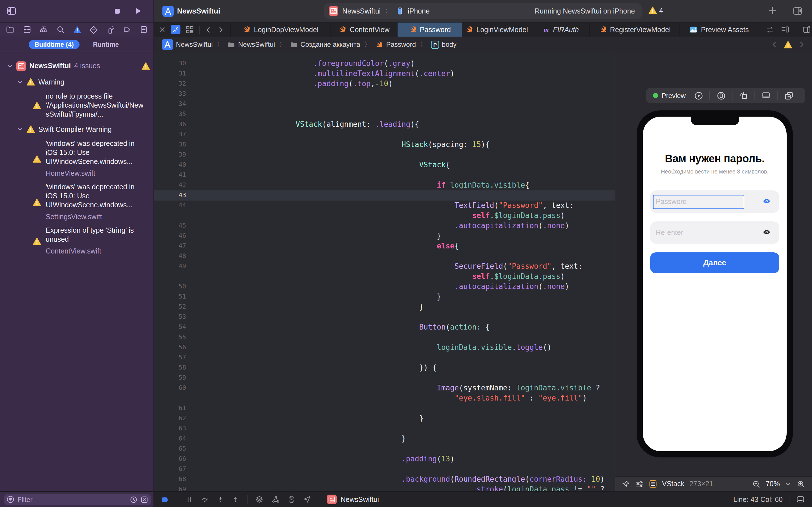 Image resolution: width=812 pixels, height=507 pixels. Describe the element at coordinates (170, 114) in the screenshot. I see `line-number: 35` at that location.